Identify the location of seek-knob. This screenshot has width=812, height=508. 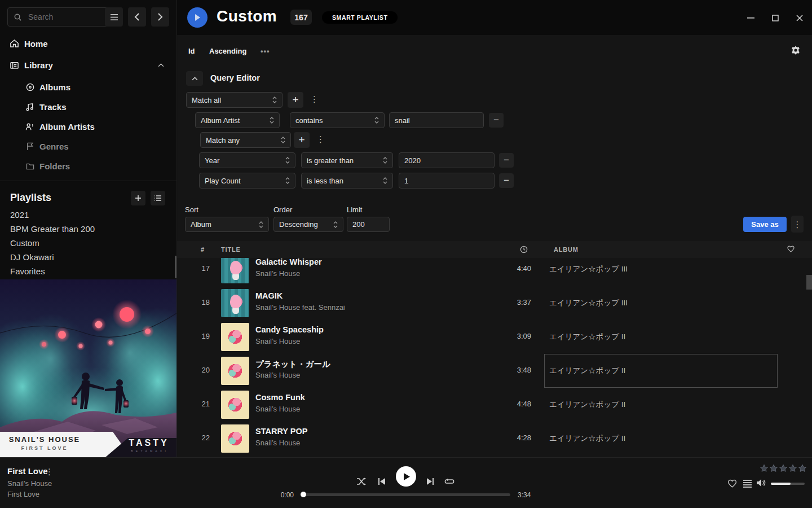
(303, 494).